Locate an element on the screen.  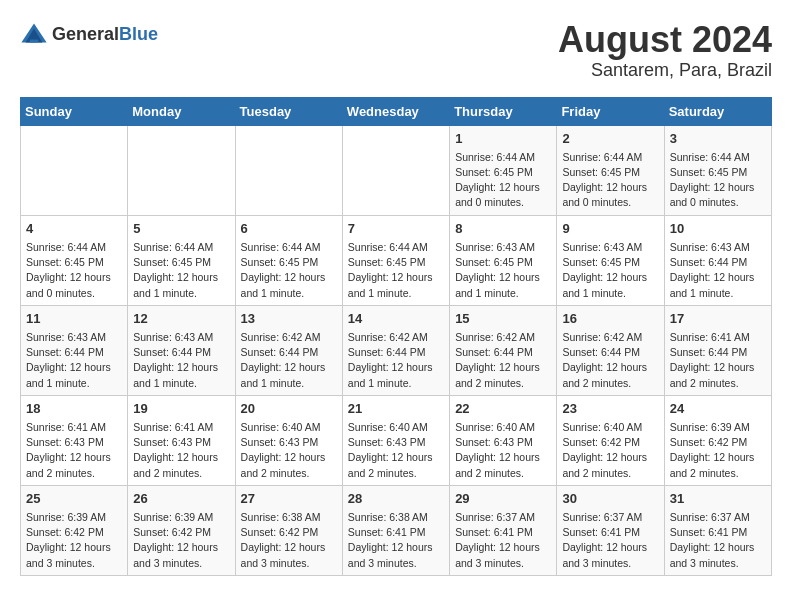
calendar-cell: 31Sunrise: 6:37 AM Sunset: 6:41 PM Dayli… is located at coordinates (718, 530).